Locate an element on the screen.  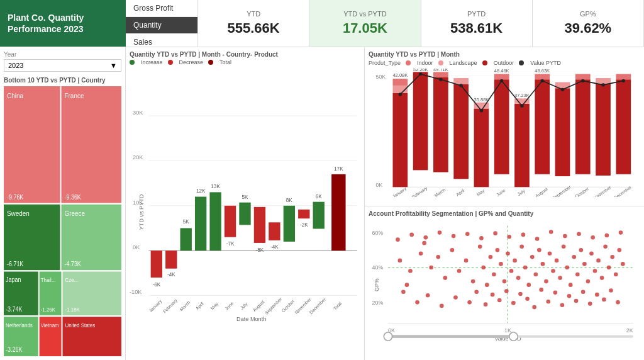
tab-quantity: Quantity is located at coordinates (162, 25).